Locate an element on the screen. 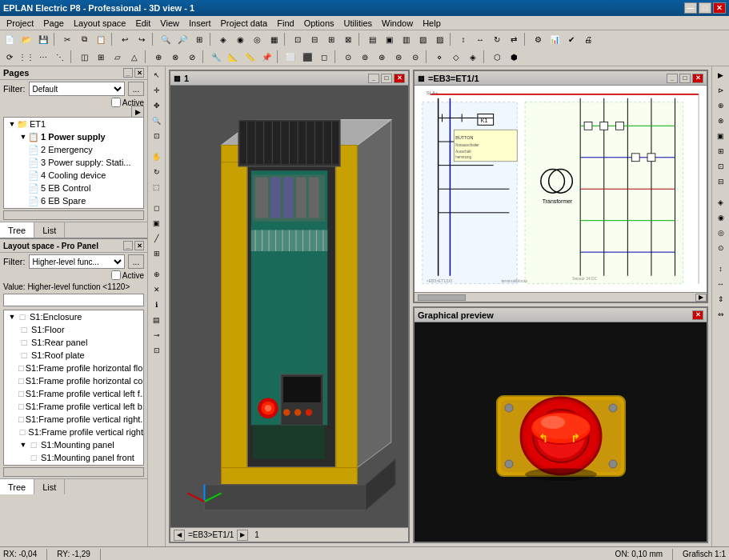  tb2-b17: ⬛ is located at coordinates (307, 57).